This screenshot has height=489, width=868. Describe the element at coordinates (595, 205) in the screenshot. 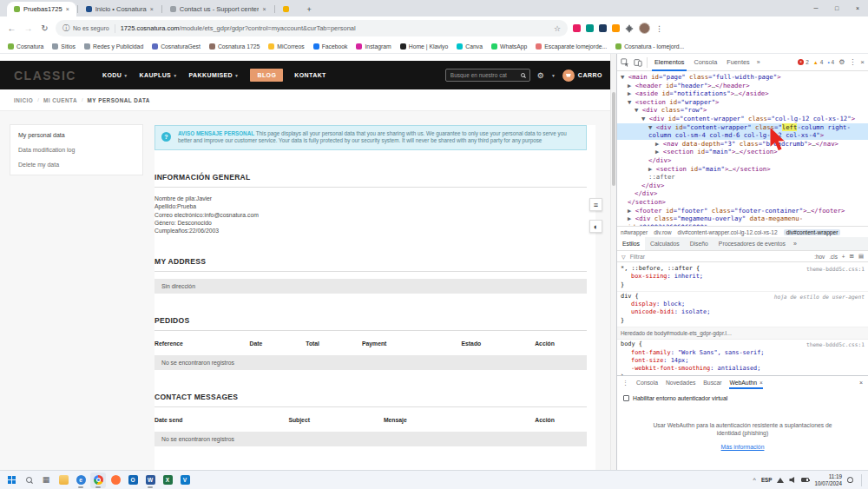

I see `customizer-icon: ≡` at that location.